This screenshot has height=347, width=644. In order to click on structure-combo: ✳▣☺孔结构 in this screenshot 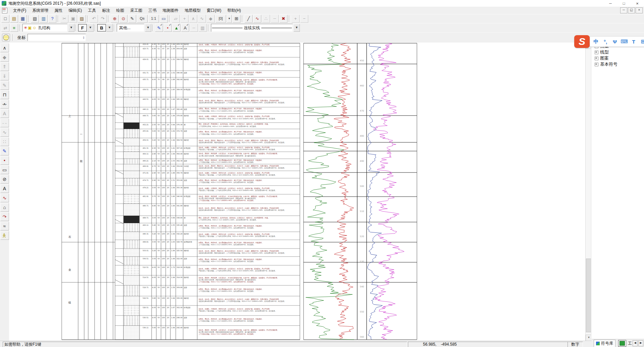, I will do `click(45, 28)`.